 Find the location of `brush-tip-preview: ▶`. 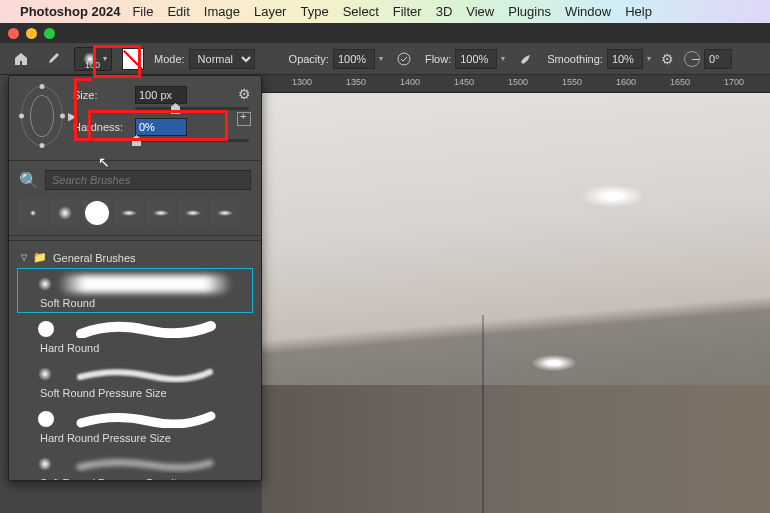

brush-tip-preview: ▶ is located at coordinates (42, 116).